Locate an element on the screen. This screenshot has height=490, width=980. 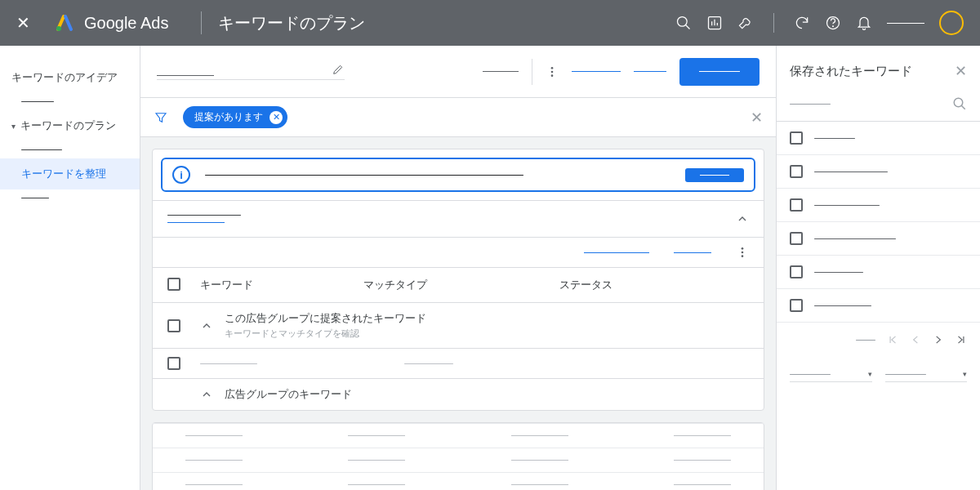
refresh-icon is located at coordinates (802, 23).